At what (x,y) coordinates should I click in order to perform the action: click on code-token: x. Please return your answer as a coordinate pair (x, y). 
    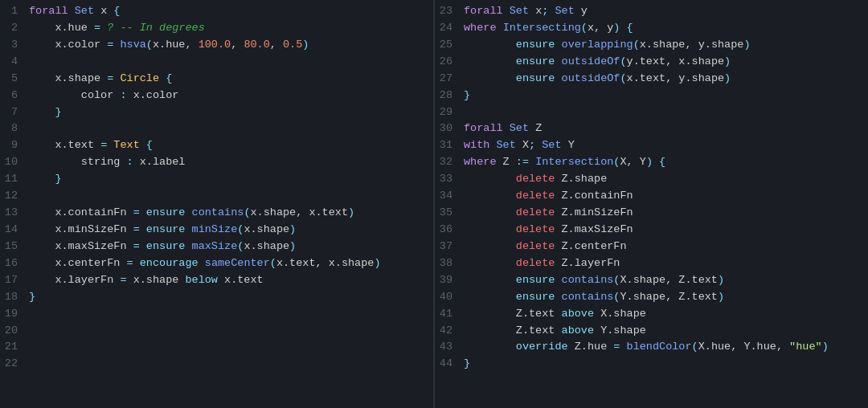
    Looking at the image, I should click on (104, 11).